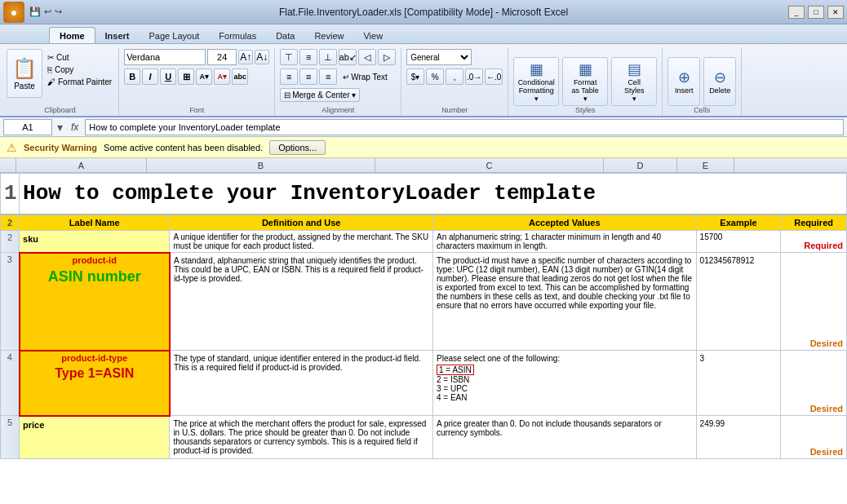 The image size is (847, 504). Describe the element at coordinates (565, 241) in the screenshot. I see `sku-accepted-cell: An alphanumeric string; 1 character mini…` at that location.